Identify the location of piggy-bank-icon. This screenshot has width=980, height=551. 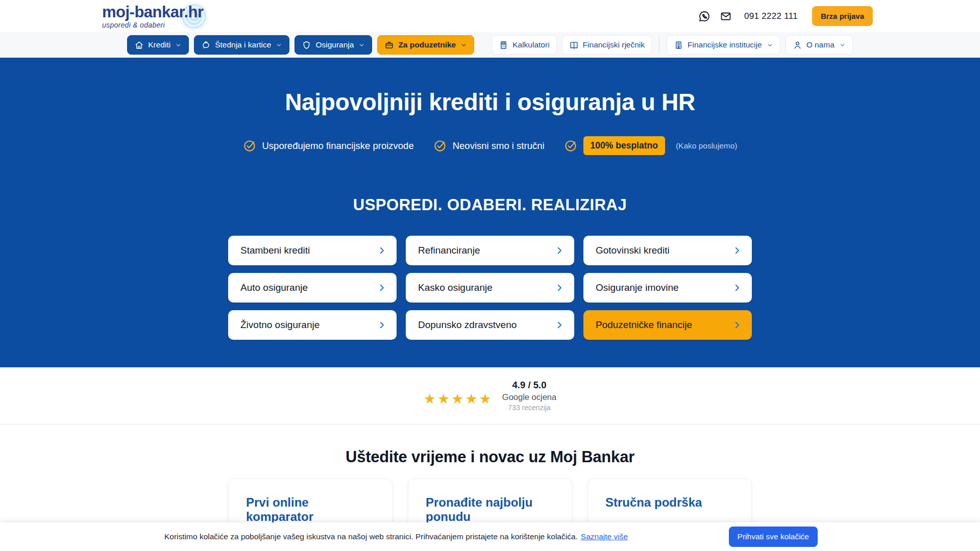
(206, 45).